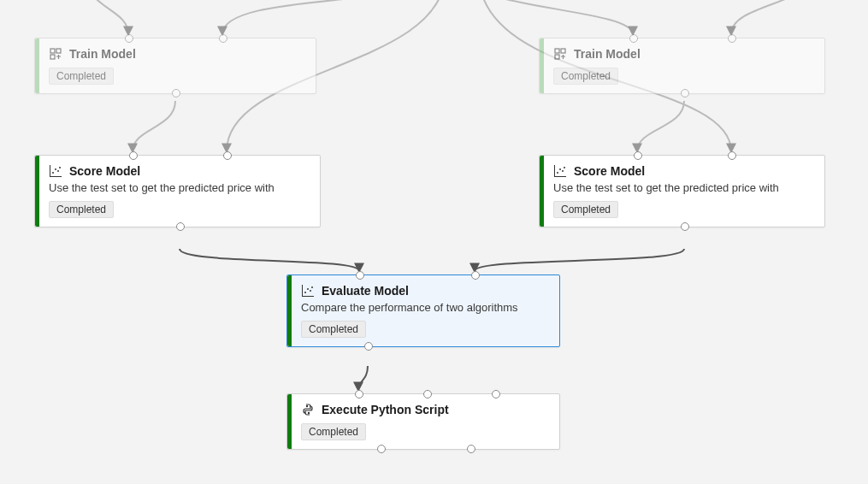 The height and width of the screenshot is (484, 868). I want to click on node-execute-python-script: Execute Python Script Completed, so click(423, 422).